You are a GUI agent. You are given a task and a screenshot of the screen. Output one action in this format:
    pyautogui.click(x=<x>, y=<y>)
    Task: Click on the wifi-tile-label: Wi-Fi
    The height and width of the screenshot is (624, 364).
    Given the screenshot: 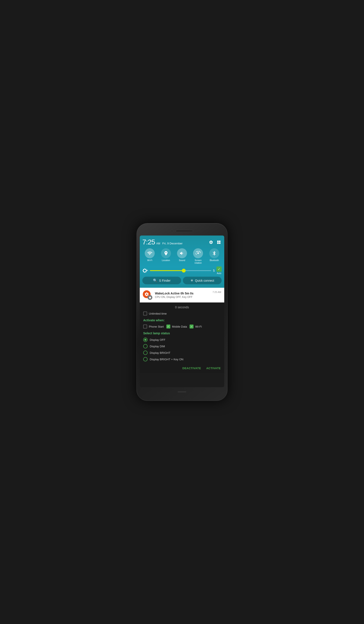 What is the action you would take?
    pyautogui.click(x=150, y=260)
    